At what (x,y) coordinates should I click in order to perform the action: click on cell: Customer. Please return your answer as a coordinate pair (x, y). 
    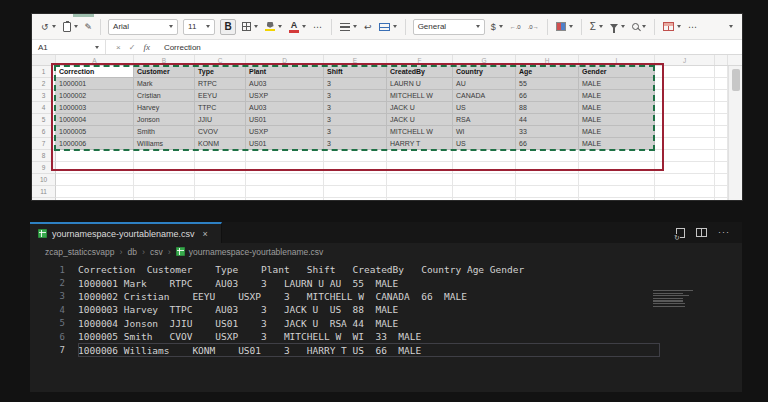
    Looking at the image, I should click on (164, 72).